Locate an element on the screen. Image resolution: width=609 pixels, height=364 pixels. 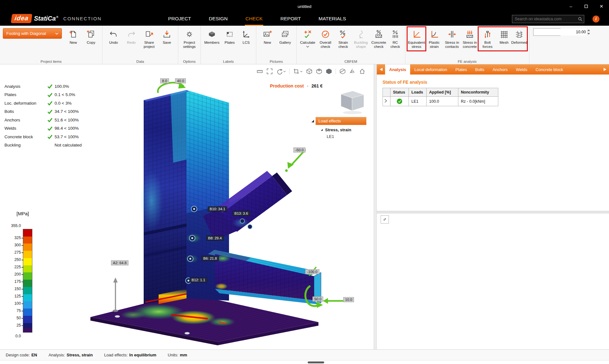
tab-anchors: Anchors is located at coordinates (500, 69).